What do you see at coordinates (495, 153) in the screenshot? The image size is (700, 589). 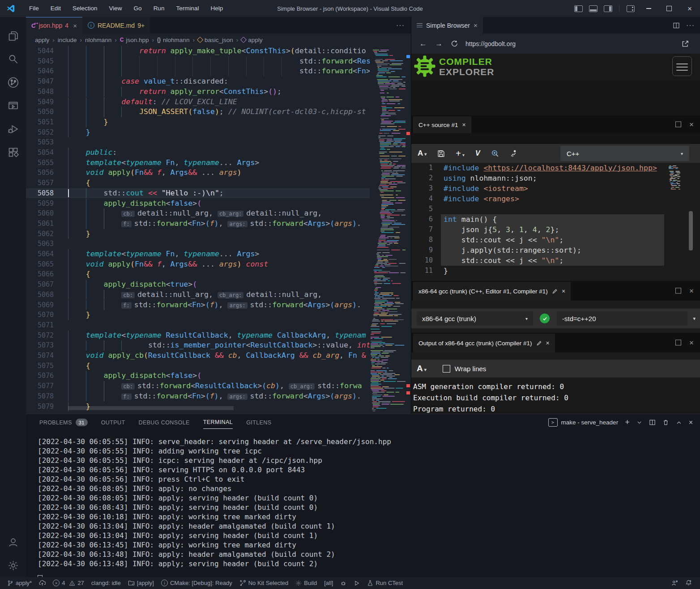 I see `zoom-search-icon` at bounding box center [495, 153].